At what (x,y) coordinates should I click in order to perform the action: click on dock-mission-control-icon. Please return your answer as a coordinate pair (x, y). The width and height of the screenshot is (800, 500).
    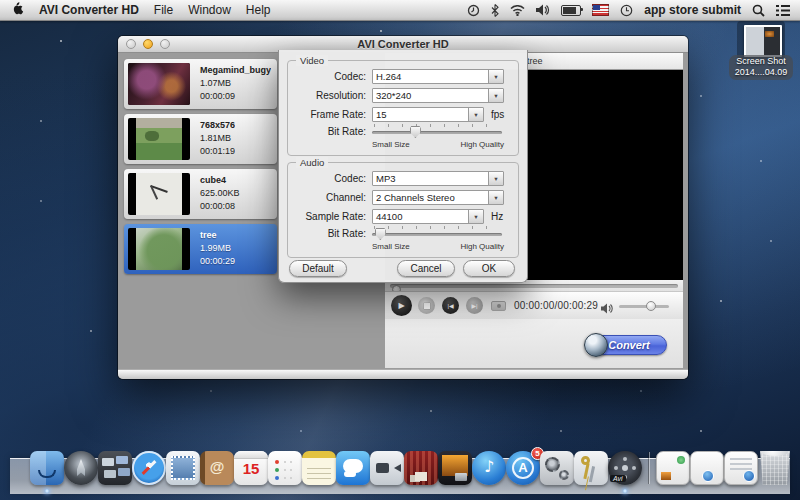
    Looking at the image, I should click on (115, 468).